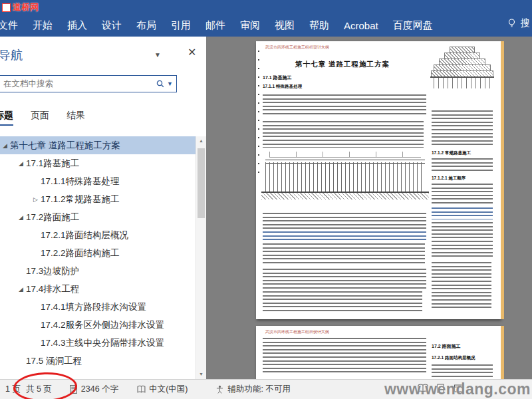 The image size is (532, 399). I want to click on document-page-2: 武汉市四环线工程施工组织设计大纲 17.2 路面施工 17.2.1 路面结构层概…, so click(378, 352).